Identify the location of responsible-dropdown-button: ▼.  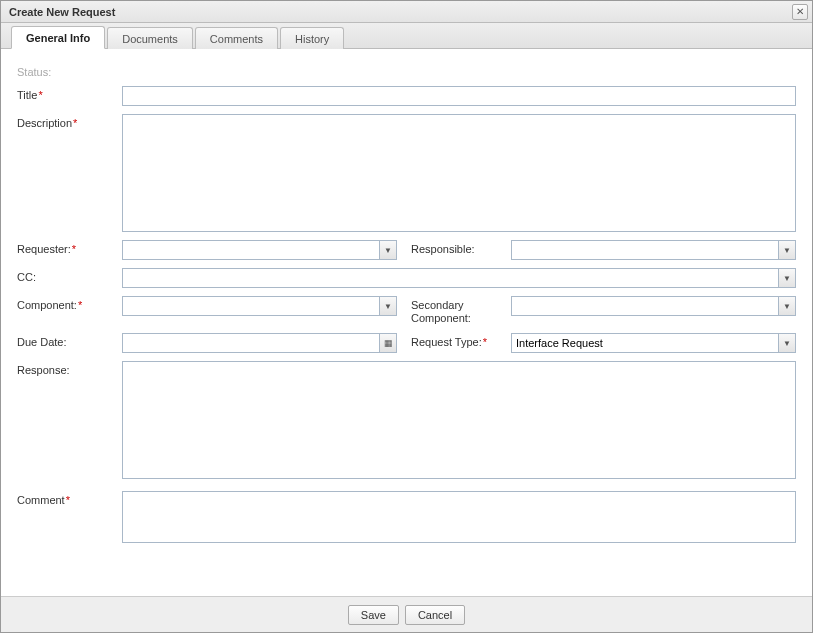
(787, 250).